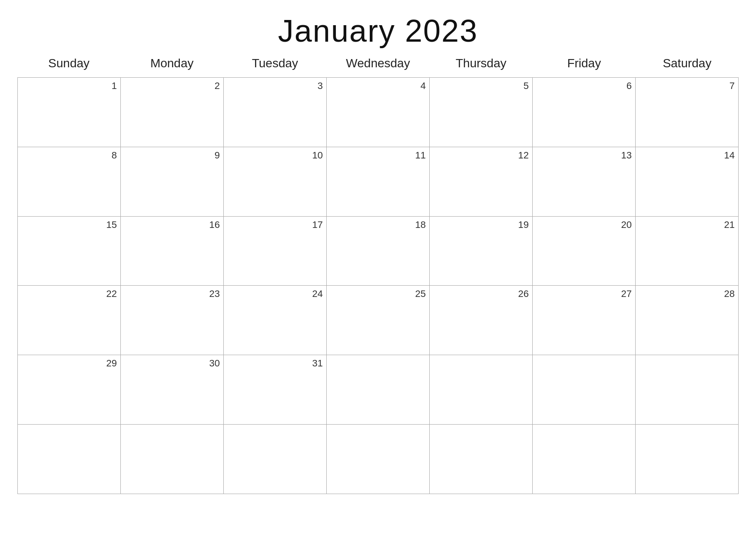 This screenshot has height=534, width=756. What do you see at coordinates (172, 63) in the screenshot?
I see `day-header-monday: Monday` at bounding box center [172, 63].